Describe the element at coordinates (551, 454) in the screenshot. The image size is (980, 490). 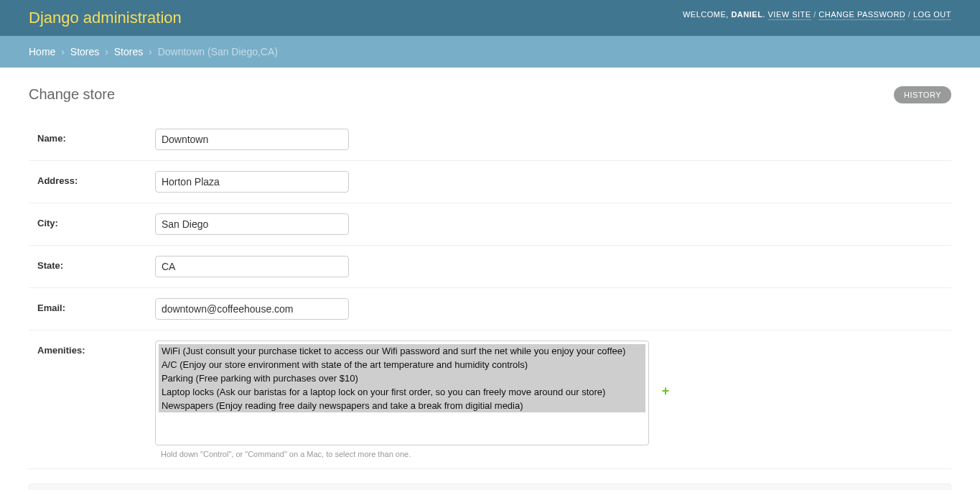
I see `amenities-help: Hold down "Control", or "Command" on a M…` at that location.